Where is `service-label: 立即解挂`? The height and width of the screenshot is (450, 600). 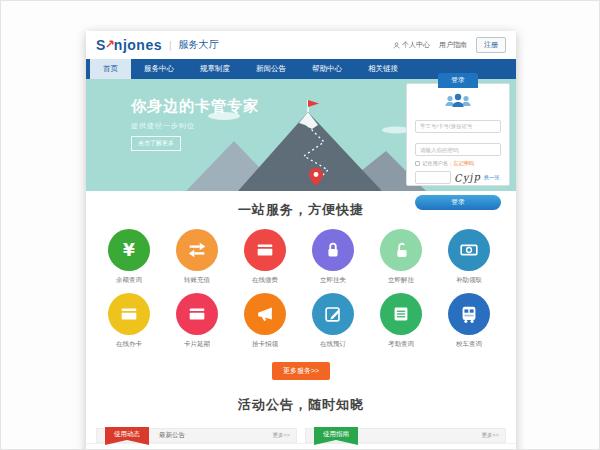
service-label: 立即解挂 is located at coordinates (401, 280).